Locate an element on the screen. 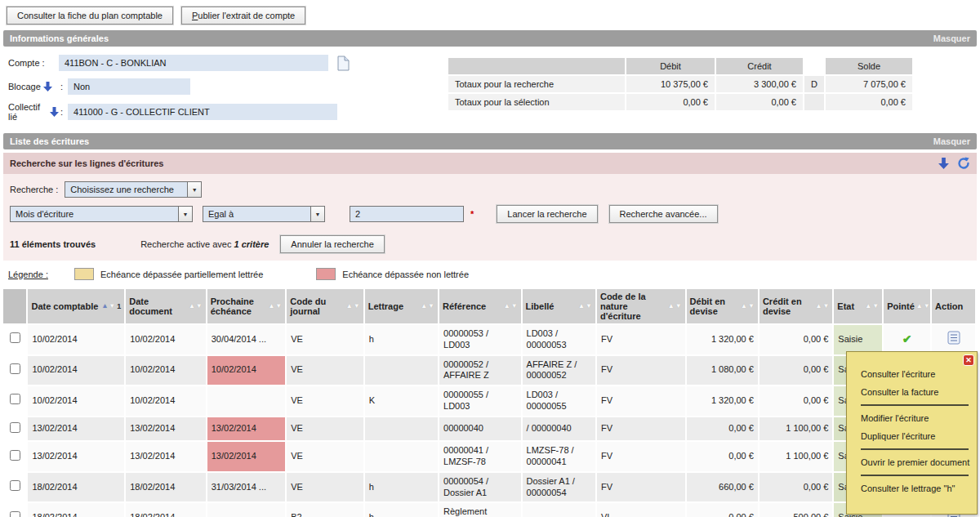  col-header-label: Date comptable is located at coordinates (65, 306).